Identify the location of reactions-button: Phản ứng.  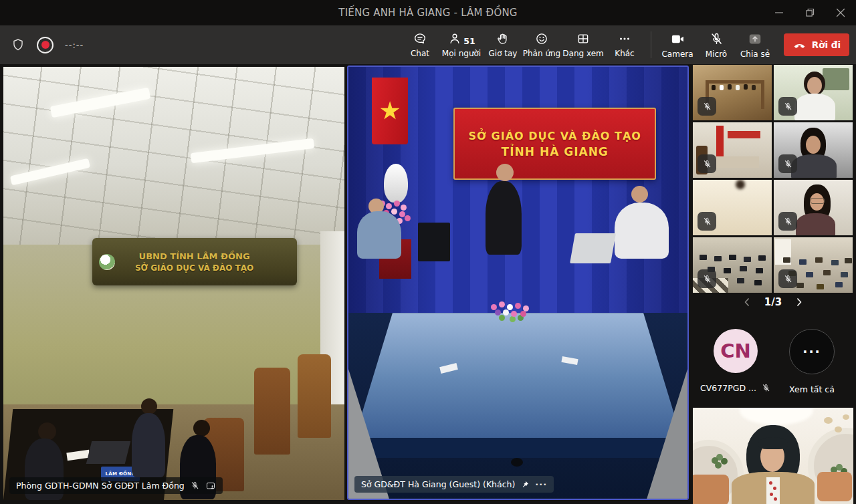
(542, 45).